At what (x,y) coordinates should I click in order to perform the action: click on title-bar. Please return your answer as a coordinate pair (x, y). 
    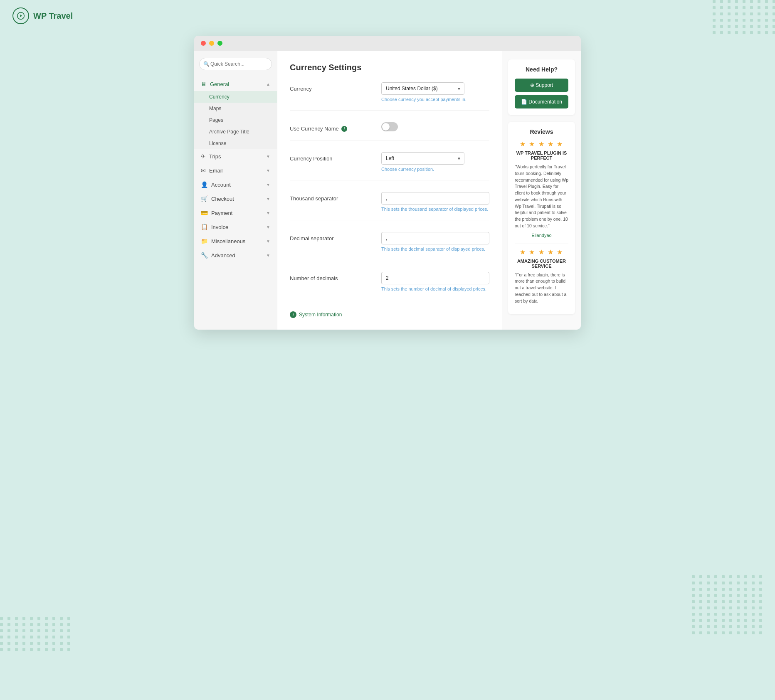
    Looking at the image, I should click on (388, 43).